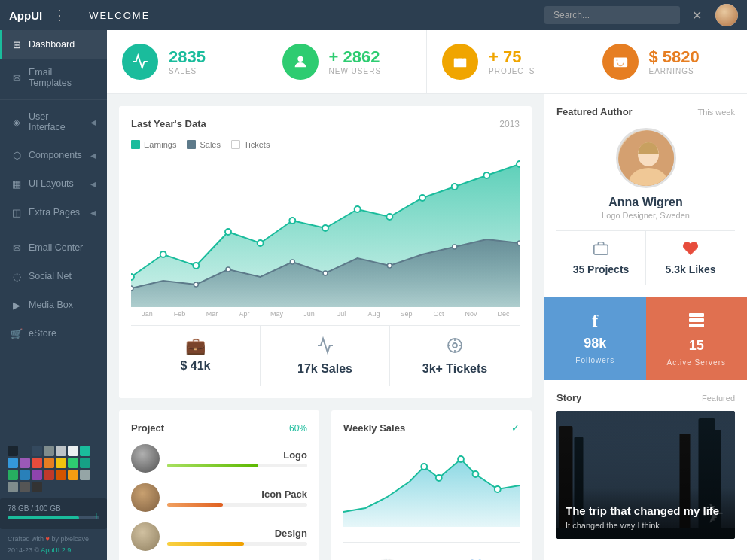 The image size is (747, 560). Describe the element at coordinates (195, 504) in the screenshot. I see `project-bar` at that location.